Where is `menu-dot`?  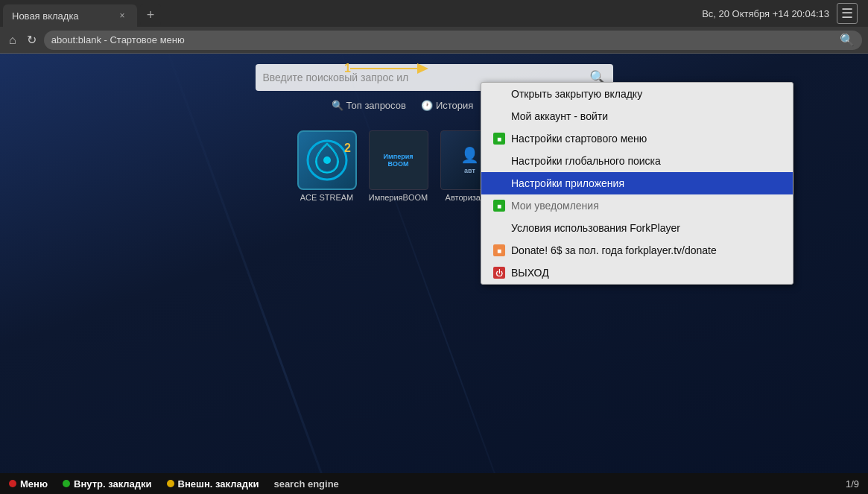 menu-dot is located at coordinates (13, 484).